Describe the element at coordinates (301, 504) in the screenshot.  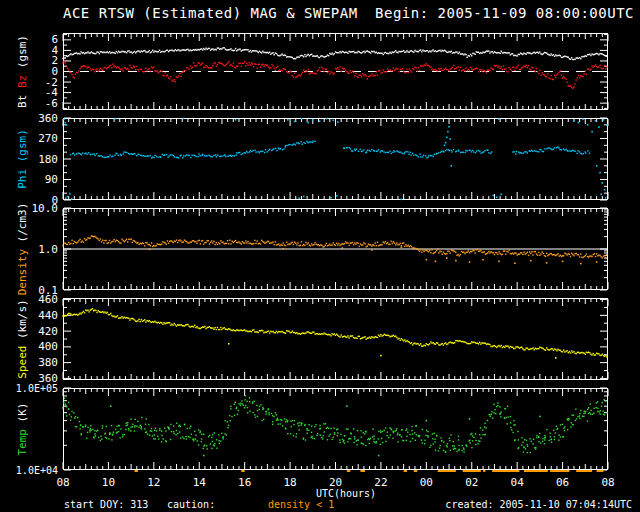
I see `caution-value: density < 1` at that location.